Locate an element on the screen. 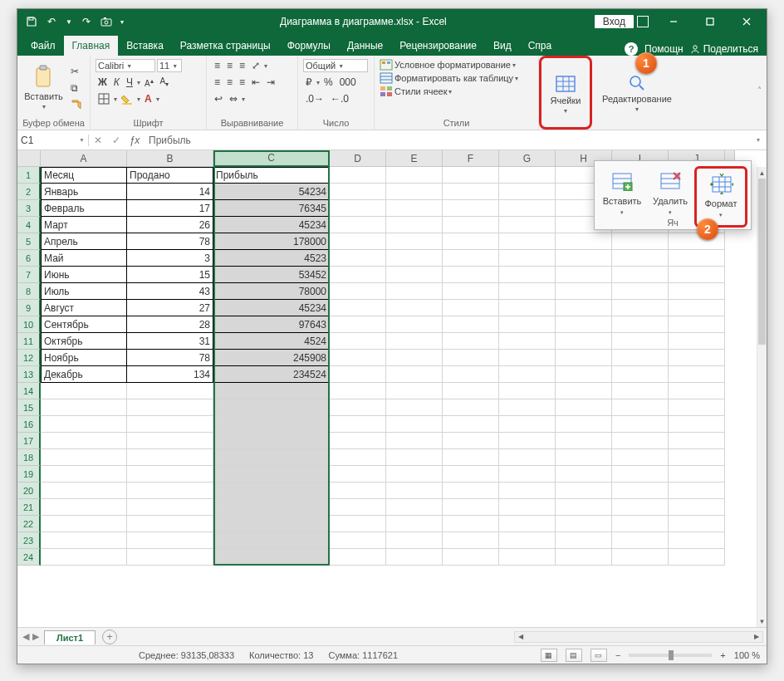 Image resolution: width=784 pixels, height=681 pixels. cell-I20 is located at coordinates (640, 491).